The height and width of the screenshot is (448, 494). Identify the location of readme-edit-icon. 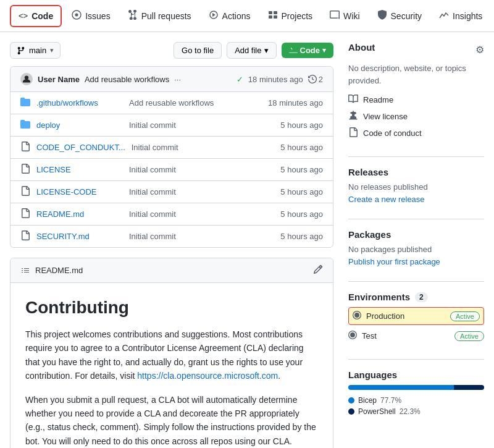
(318, 271).